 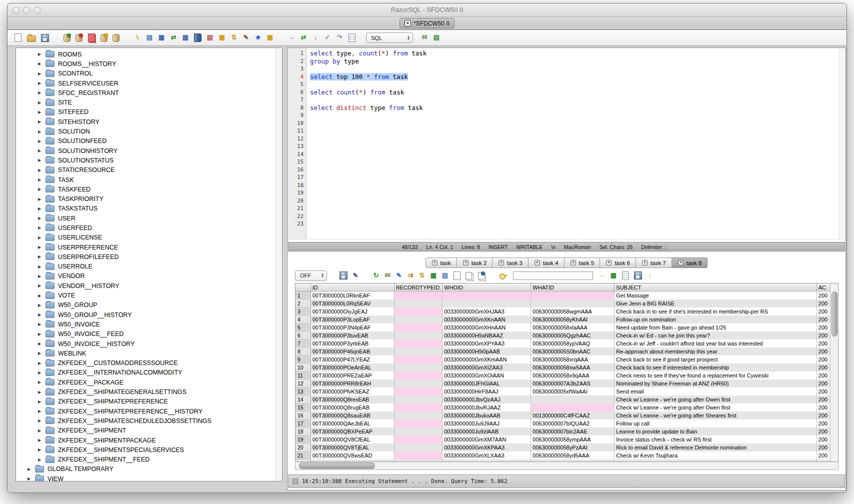 I want to click on fetch-more-icon: ↓, so click(x=316, y=38).